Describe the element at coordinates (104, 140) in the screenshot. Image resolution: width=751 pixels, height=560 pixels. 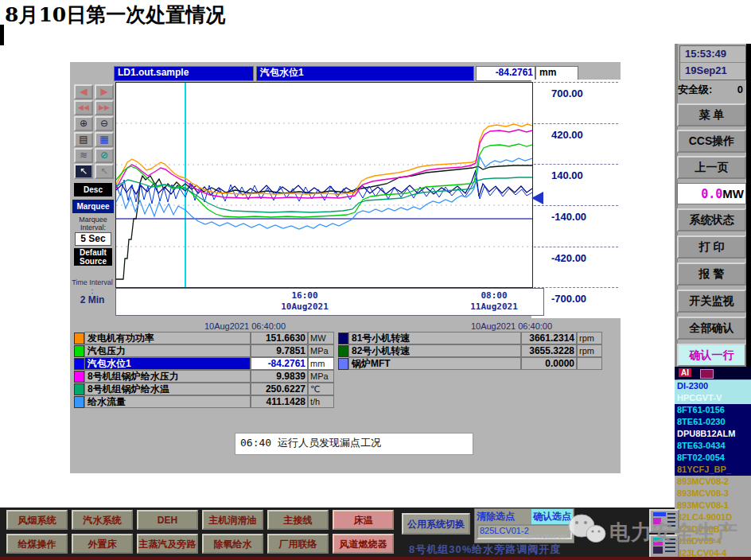
I see `grid-icon: ▦` at that location.